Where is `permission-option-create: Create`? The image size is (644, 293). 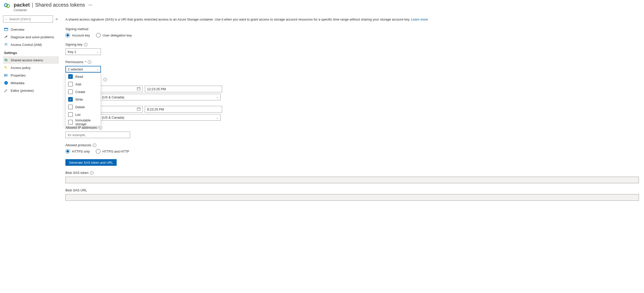
permission-option-create: Create is located at coordinates (83, 92).